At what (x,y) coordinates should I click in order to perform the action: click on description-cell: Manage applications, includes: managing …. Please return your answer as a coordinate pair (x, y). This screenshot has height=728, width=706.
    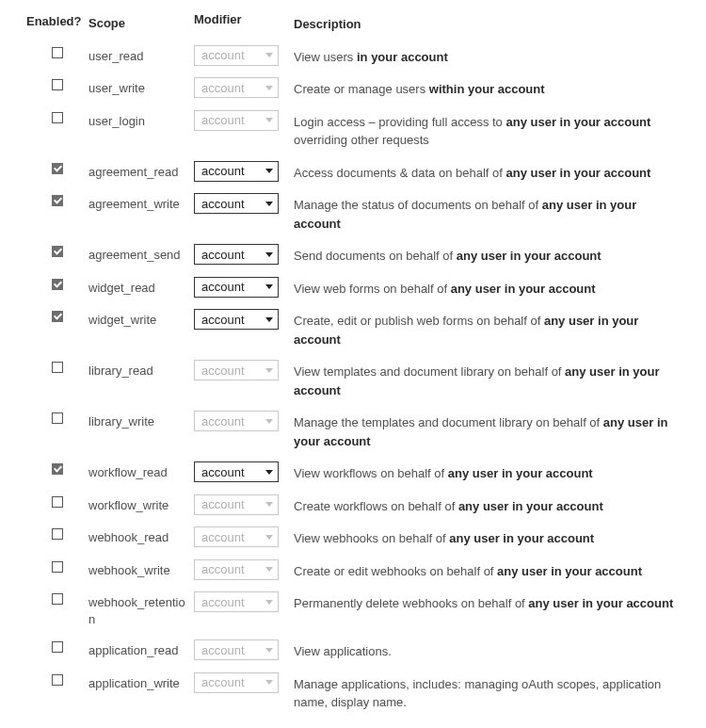
    Looking at the image, I should click on (487, 692).